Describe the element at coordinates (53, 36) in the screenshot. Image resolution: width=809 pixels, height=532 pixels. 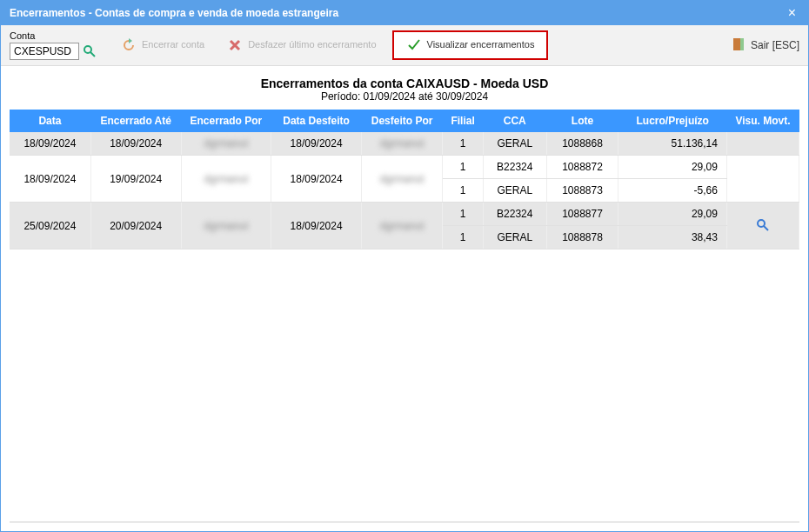
I see `conta-label: Conta` at that location.